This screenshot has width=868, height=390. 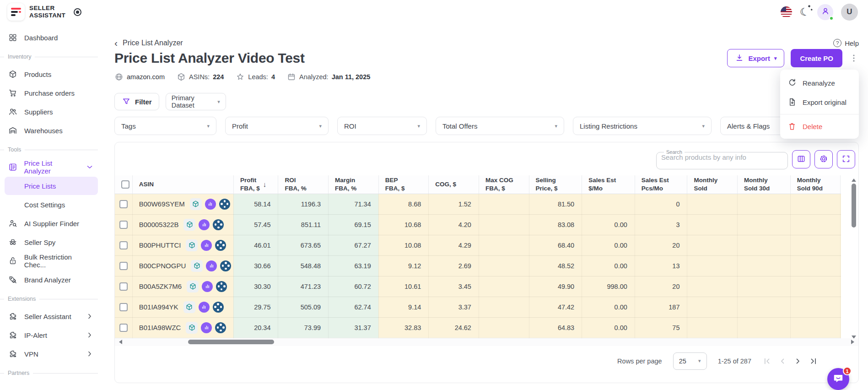 What do you see at coordinates (814, 361) in the screenshot?
I see `last-page-button` at bounding box center [814, 361].